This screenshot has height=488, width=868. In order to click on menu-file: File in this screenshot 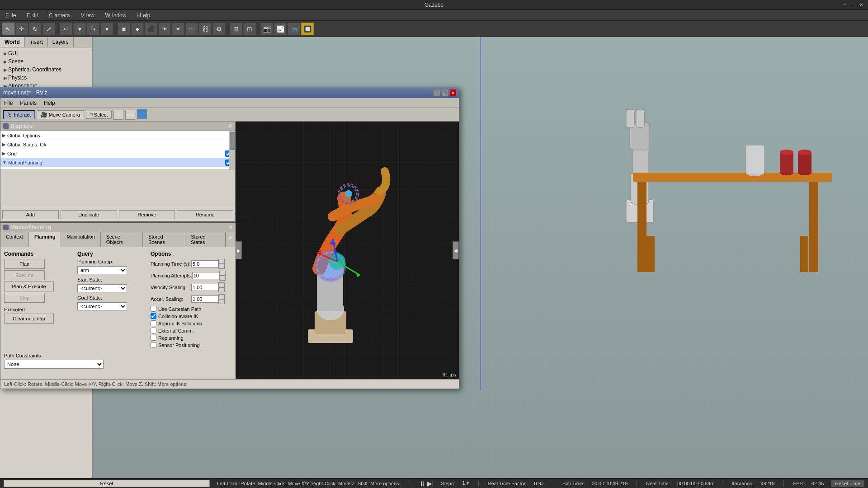, I will do `click(10, 15)`.